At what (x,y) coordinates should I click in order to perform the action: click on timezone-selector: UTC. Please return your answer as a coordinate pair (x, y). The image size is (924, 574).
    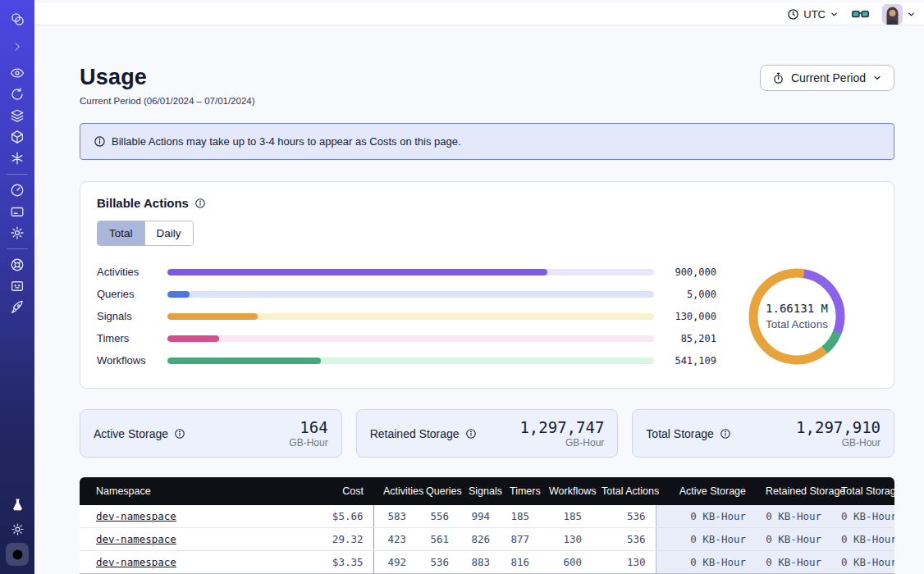
    Looking at the image, I should click on (812, 15).